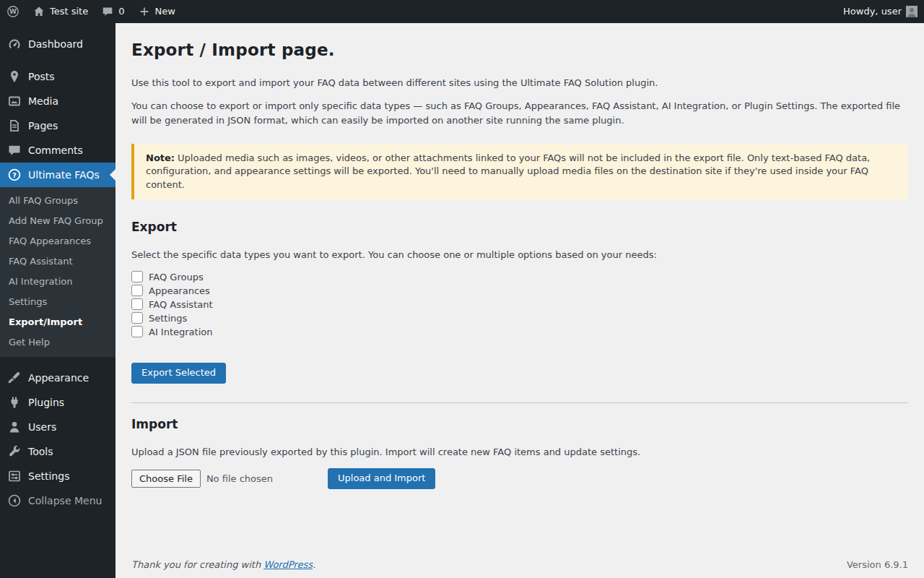 This screenshot has height=578, width=924. What do you see at coordinates (179, 291) in the screenshot?
I see `checkbox-label-appearances: Appearances` at bounding box center [179, 291].